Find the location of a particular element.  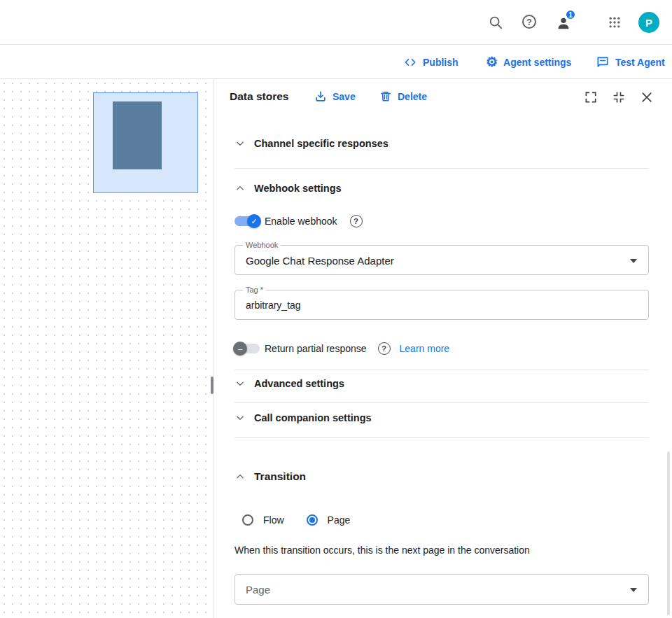

close-icon is located at coordinates (647, 97).